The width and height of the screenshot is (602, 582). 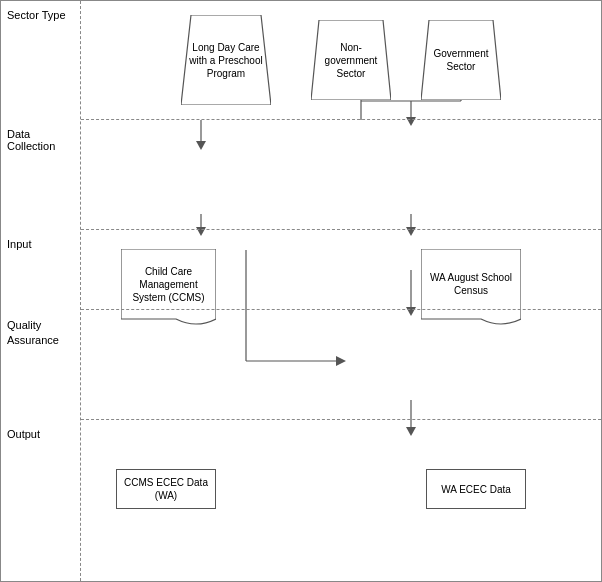 What do you see at coordinates (351, 60) in the screenshot?
I see `non-government-shape: Non-government Sector` at bounding box center [351, 60].